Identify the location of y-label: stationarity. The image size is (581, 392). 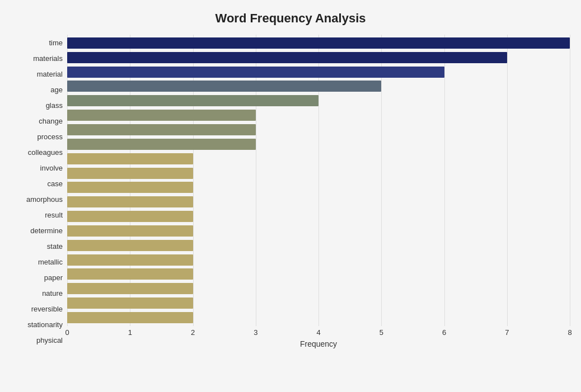
(45, 325).